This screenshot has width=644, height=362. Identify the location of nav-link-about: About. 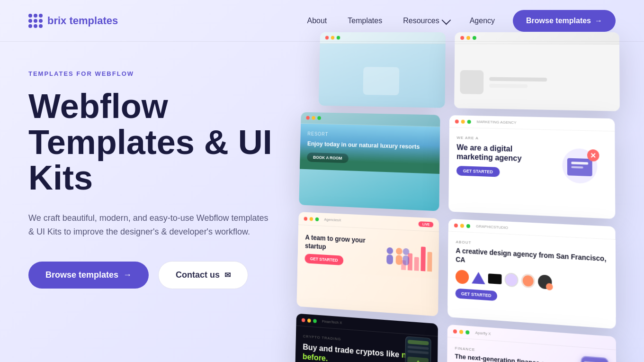
(317, 21).